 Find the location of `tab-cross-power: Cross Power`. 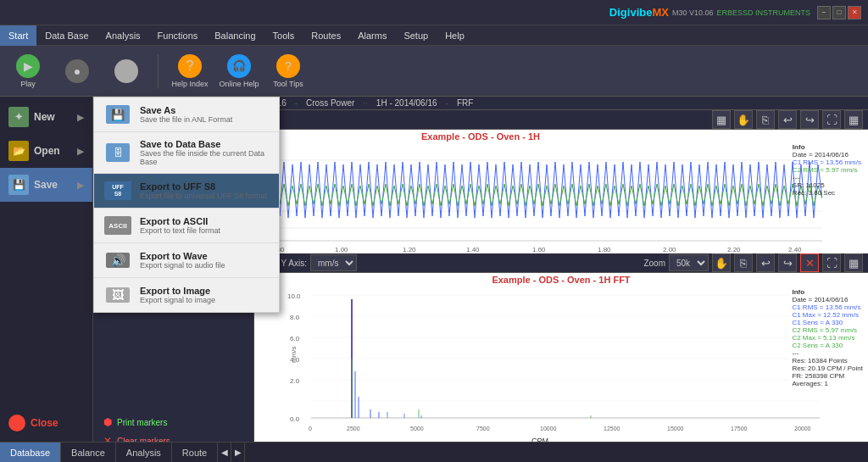

tab-cross-power: Cross Power is located at coordinates (331, 103).